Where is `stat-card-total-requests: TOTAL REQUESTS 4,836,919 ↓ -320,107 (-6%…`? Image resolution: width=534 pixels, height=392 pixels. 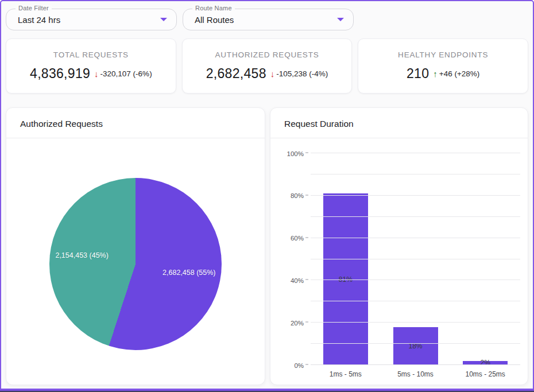 stat-card-total-requests: TOTAL REQUESTS 4,836,919 ↓ -320,107 (-6%… is located at coordinates (91, 66).